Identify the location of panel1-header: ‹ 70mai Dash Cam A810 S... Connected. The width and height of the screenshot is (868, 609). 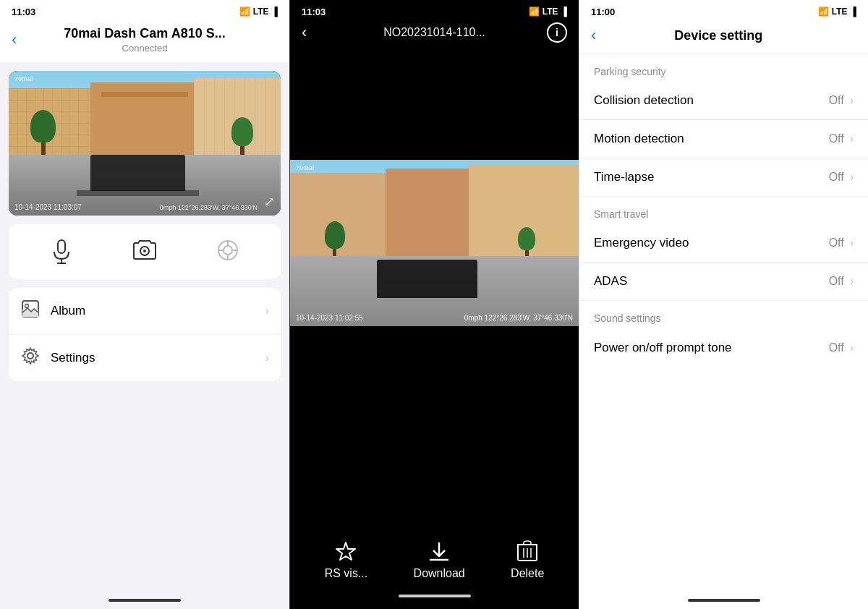
(145, 41).